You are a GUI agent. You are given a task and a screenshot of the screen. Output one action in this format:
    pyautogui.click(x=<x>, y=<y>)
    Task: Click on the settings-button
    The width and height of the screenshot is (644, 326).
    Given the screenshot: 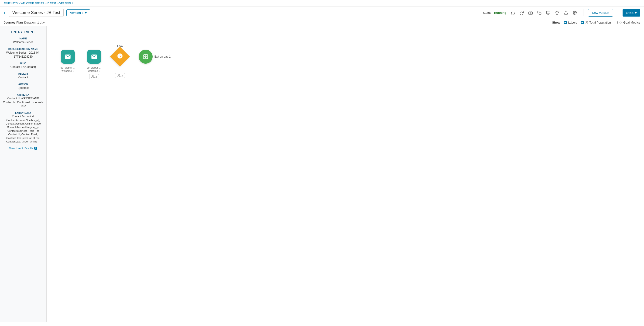 What is the action you would take?
    pyautogui.click(x=575, y=13)
    